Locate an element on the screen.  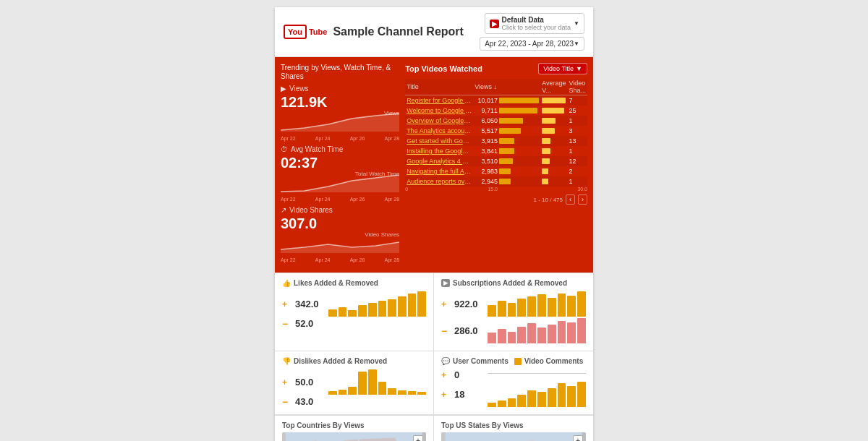
views-chart-label: Views is located at coordinates (392, 113).